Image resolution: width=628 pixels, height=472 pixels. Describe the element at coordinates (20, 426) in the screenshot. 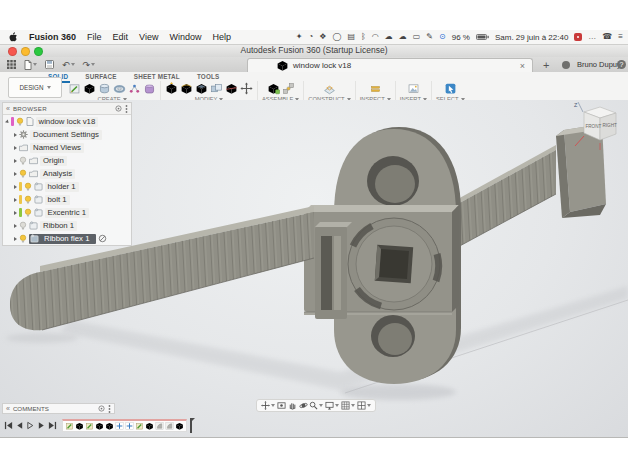

I see `timeline-step-back-button` at that location.